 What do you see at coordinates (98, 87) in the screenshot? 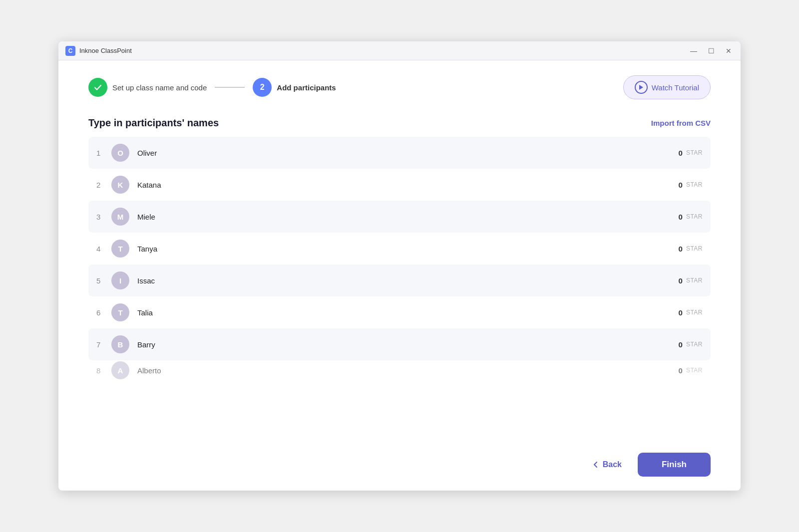
I see `checkmark-icon` at bounding box center [98, 87].